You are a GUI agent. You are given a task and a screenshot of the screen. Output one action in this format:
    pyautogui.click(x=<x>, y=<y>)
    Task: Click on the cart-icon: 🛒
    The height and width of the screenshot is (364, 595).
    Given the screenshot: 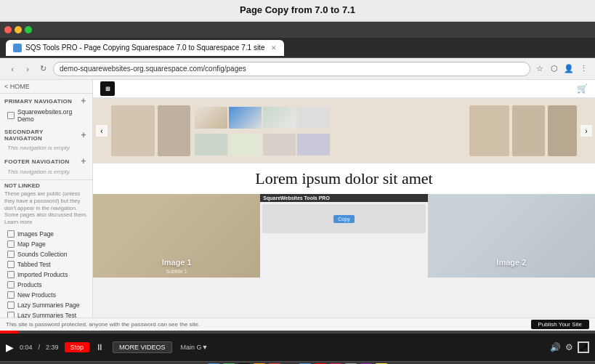 What is the action you would take?
    pyautogui.click(x=583, y=89)
    